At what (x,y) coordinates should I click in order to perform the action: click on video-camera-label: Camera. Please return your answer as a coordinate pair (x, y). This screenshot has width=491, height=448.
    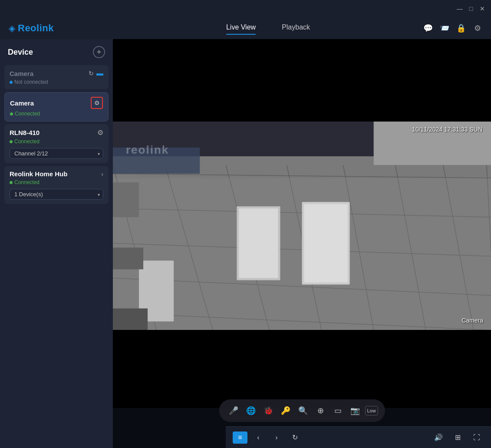
    Looking at the image, I should click on (472, 320).